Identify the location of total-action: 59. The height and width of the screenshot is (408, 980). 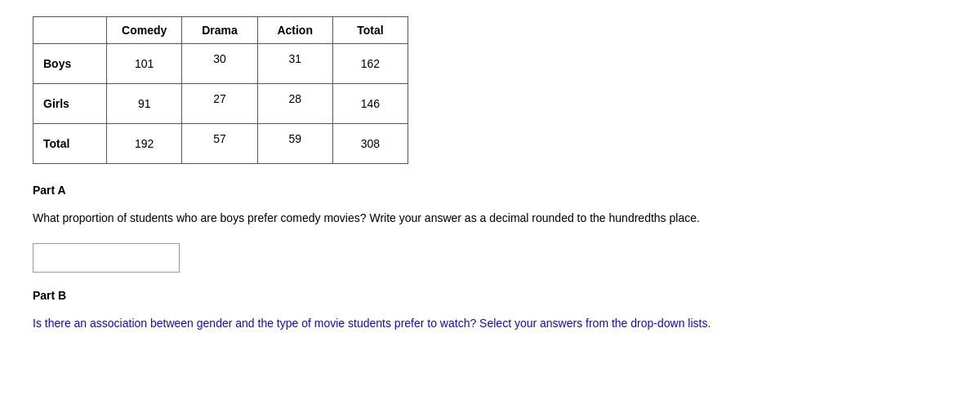
(295, 144).